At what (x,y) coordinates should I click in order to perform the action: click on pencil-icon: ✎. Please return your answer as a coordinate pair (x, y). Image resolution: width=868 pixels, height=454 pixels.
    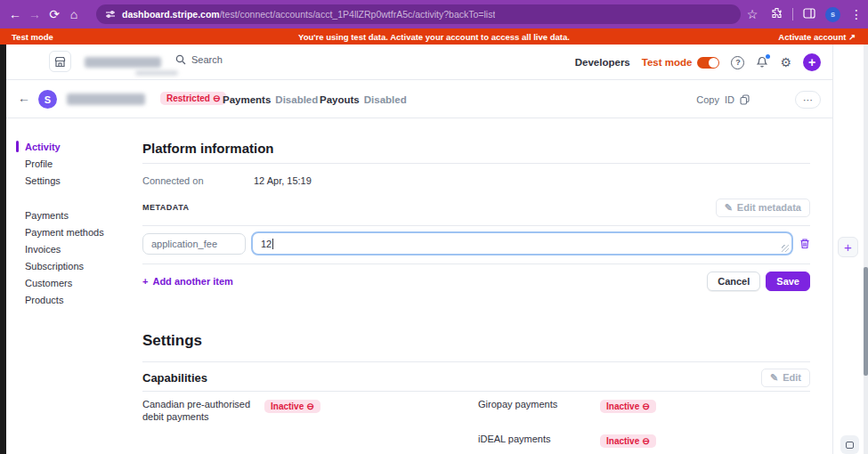
    Looking at the image, I should click on (728, 208).